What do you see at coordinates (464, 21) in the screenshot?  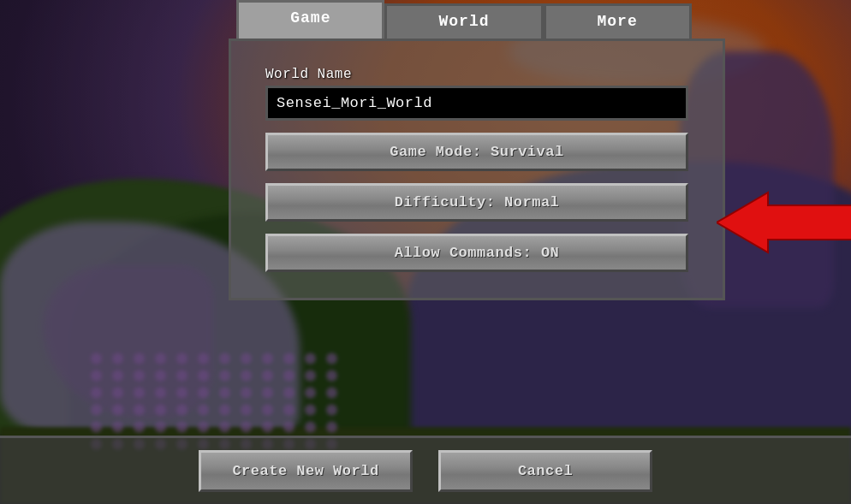 I see `tab-world: World` at bounding box center [464, 21].